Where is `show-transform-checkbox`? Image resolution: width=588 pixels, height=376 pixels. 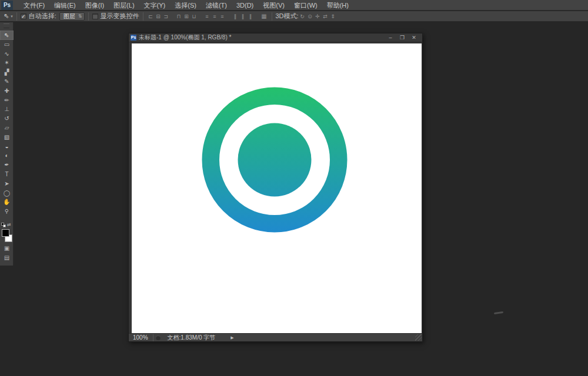
show-transform-checkbox is located at coordinates (95, 16).